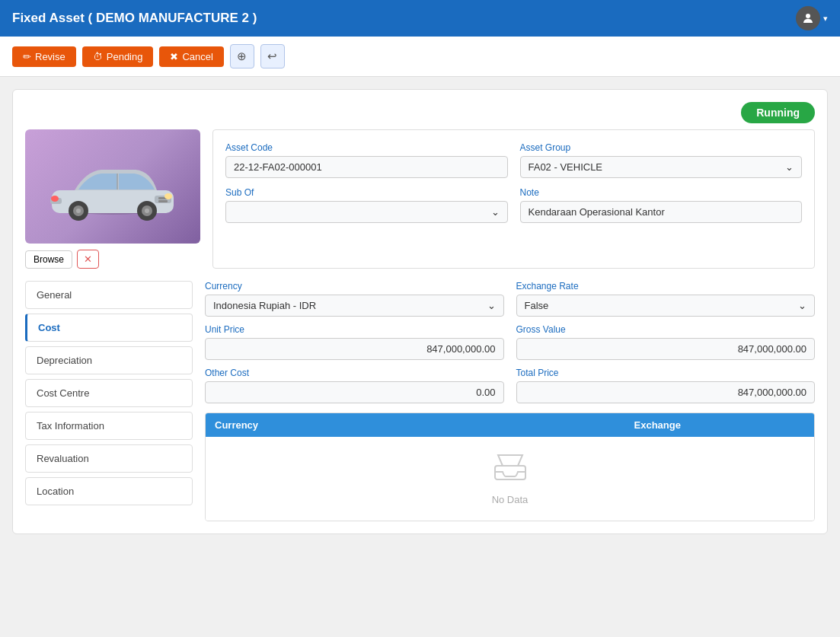 This screenshot has height=637, width=840. What do you see at coordinates (510, 470) in the screenshot?
I see `no-data-icon` at bounding box center [510, 470].